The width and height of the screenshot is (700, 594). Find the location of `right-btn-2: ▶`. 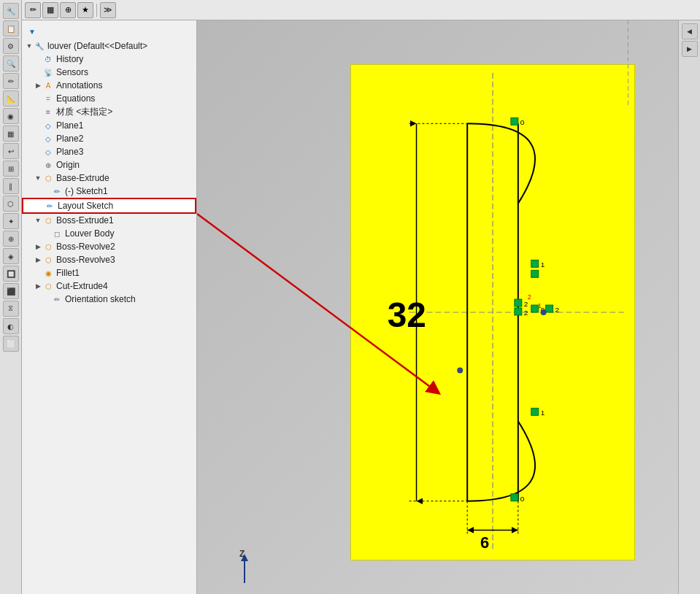

right-btn-2: ▶ is located at coordinates (690, 49).